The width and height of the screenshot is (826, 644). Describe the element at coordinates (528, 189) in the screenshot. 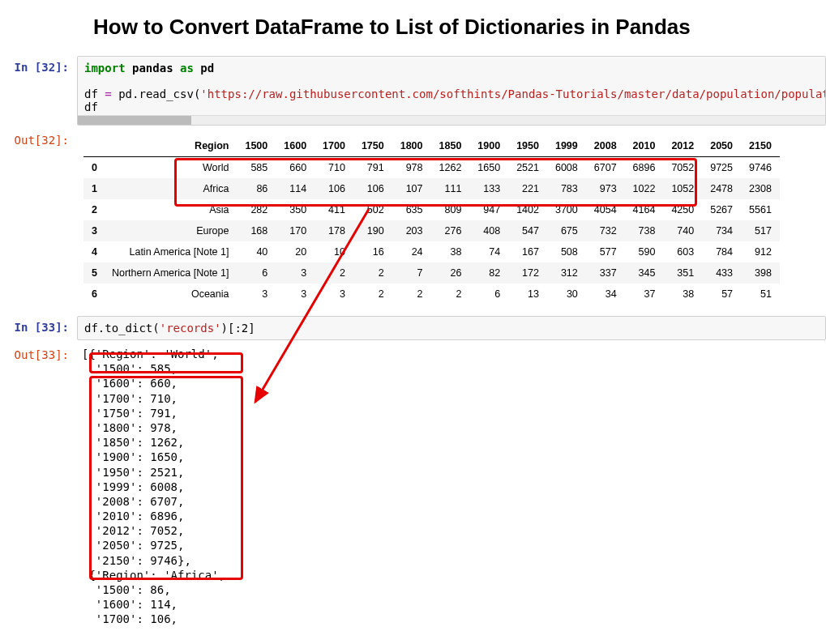

I see `table-cell: 221` at that location.